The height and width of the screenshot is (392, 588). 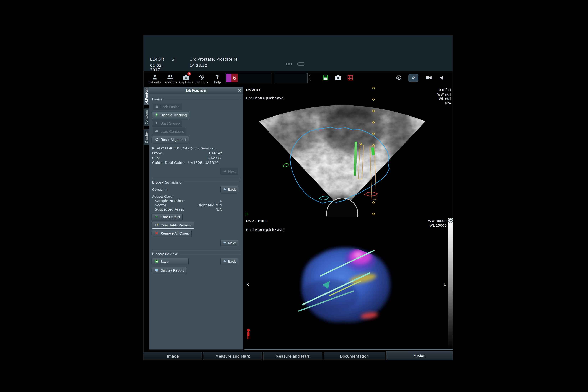 What do you see at coordinates (437, 226) in the screenshot?
I see `wl-value: WL 15000` at bounding box center [437, 226].